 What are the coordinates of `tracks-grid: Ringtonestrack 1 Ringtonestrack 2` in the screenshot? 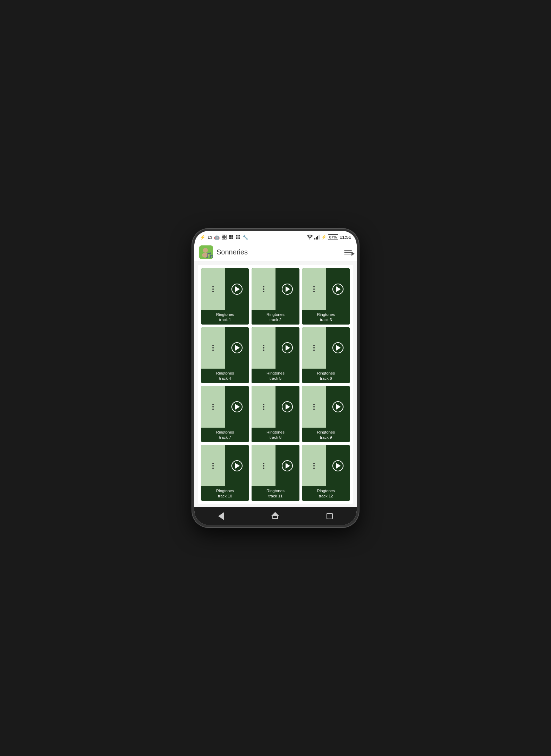 It's located at (276, 384).